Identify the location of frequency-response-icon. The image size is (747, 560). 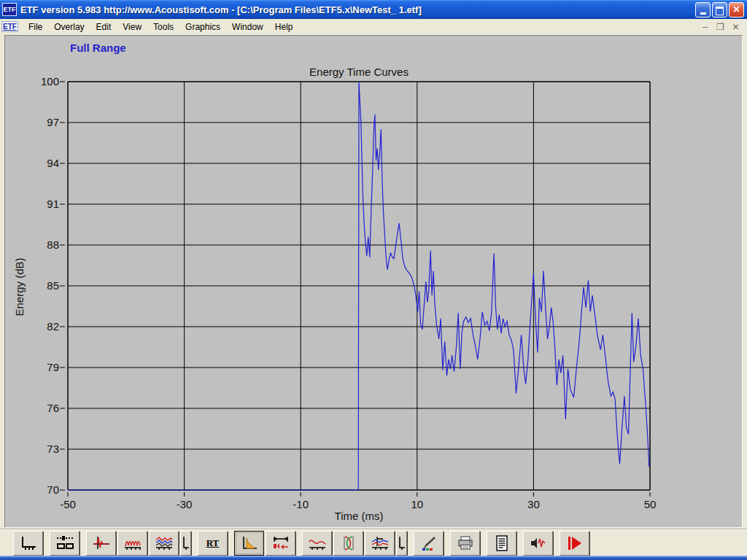
(133, 543).